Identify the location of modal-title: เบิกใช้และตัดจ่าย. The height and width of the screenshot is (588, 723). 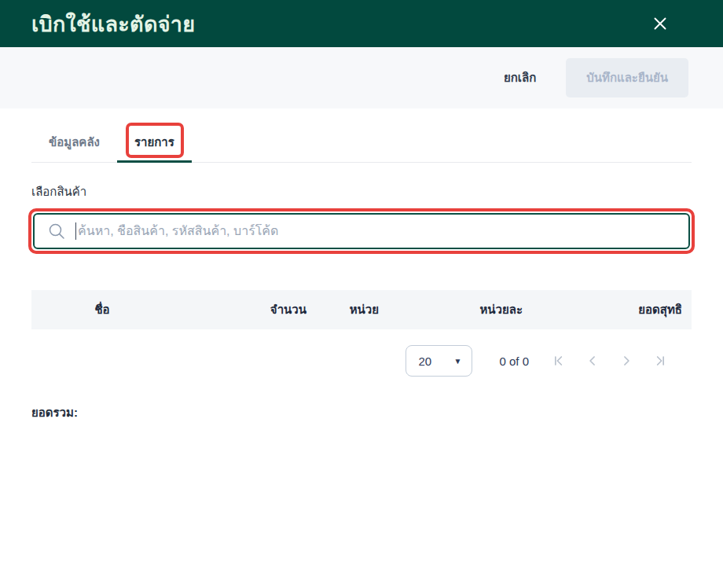
(113, 24).